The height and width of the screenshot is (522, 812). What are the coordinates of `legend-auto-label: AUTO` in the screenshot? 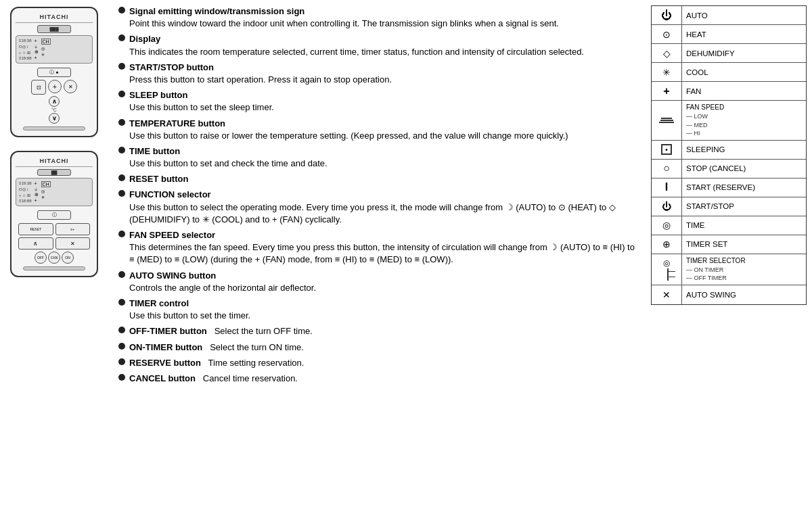 It's located at (744, 15).